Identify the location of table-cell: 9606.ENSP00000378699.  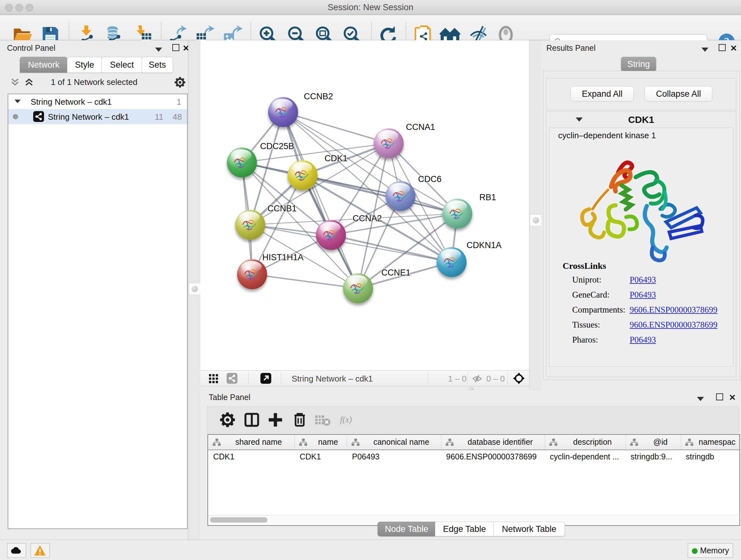
(493, 457).